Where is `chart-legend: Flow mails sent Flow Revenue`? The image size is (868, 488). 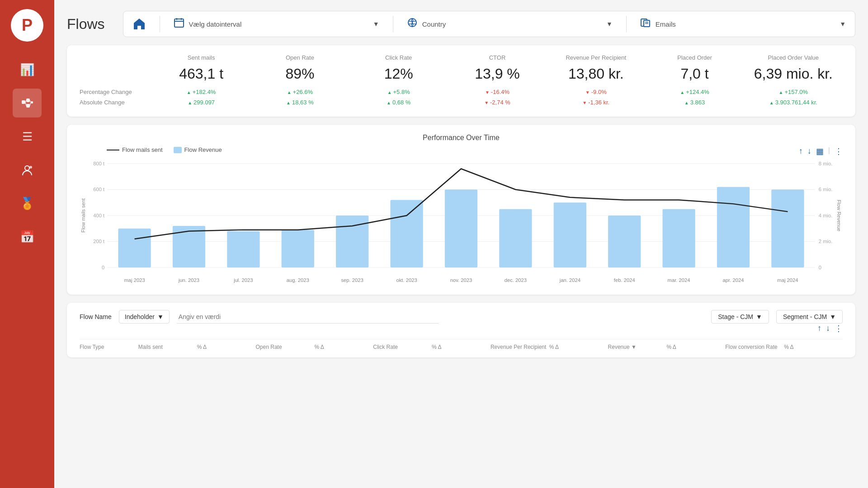 chart-legend: Flow mails sent Flow Revenue is located at coordinates (151, 150).